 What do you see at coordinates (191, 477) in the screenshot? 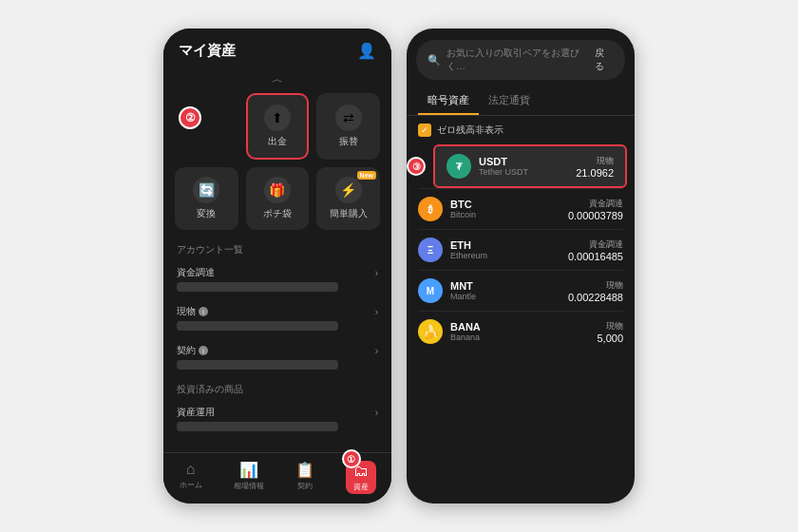
I see `nav-home: ⌂ ホーム` at bounding box center [191, 477].